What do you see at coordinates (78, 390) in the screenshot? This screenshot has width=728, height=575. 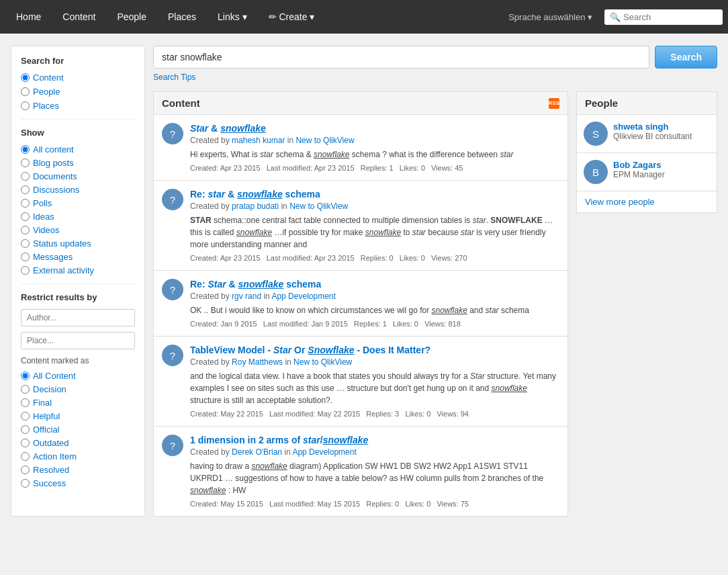 I see `marked-decision: Decision` at bounding box center [78, 390].